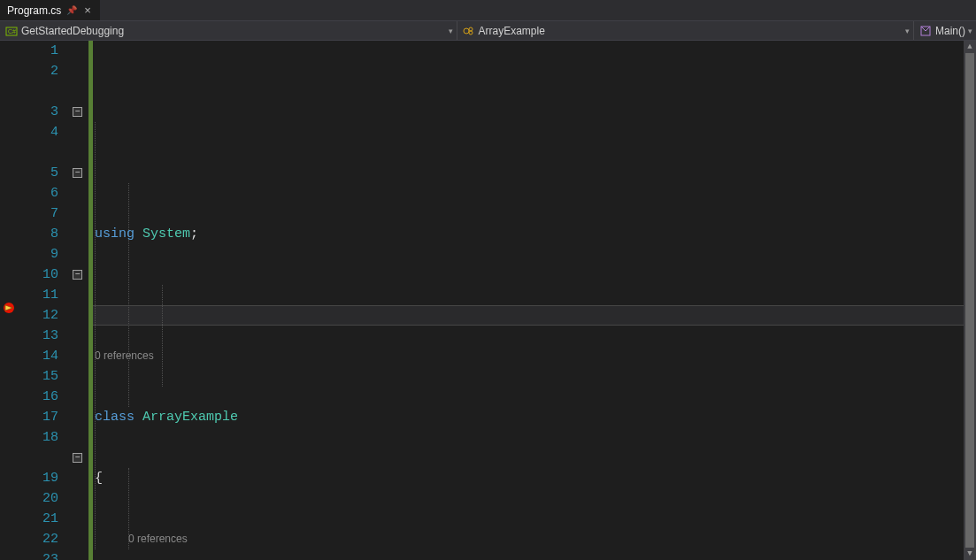  What do you see at coordinates (926, 31) in the screenshot?
I see `method-icon` at bounding box center [926, 31].